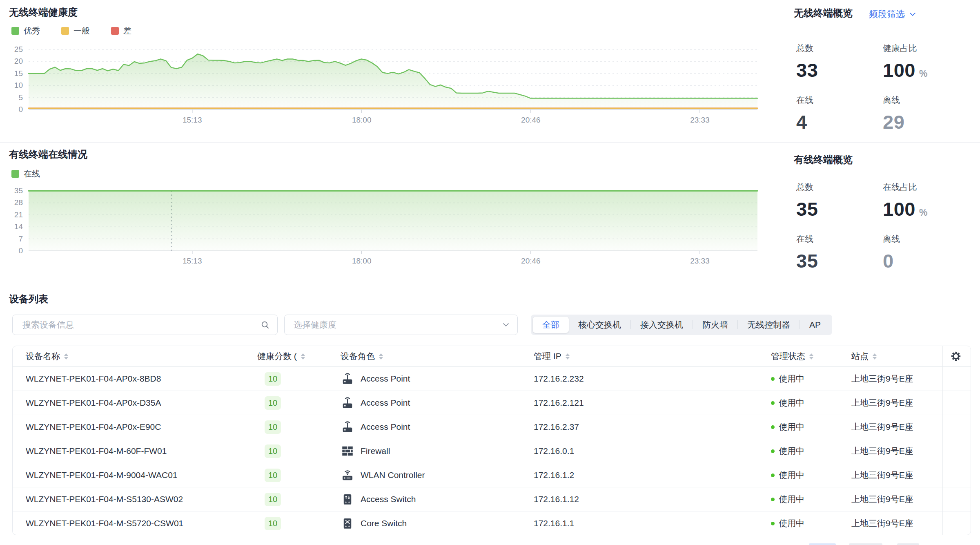 The height and width of the screenshot is (545, 980). What do you see at coordinates (840, 48) in the screenshot?
I see `stat-label: 总数` at bounding box center [840, 48].